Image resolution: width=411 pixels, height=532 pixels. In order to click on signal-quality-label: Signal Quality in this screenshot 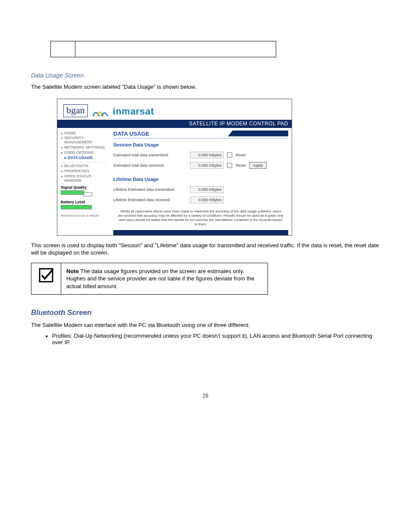, I will do `click(84, 187)`.